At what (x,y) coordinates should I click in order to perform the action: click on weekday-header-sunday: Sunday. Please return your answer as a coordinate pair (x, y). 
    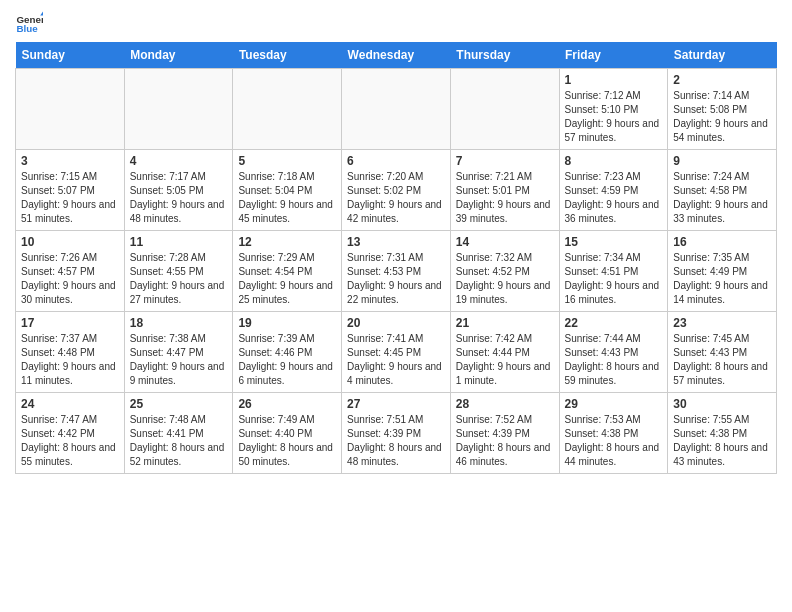
    Looking at the image, I should click on (70, 56).